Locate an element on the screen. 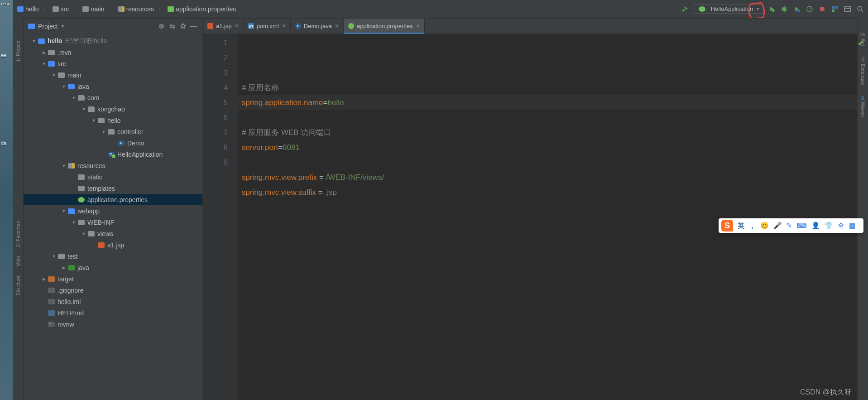  code-line: server.port=8081 is located at coordinates (555, 148).